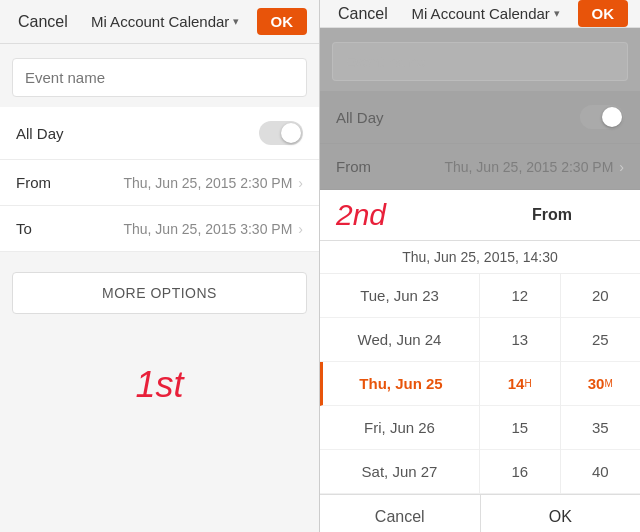  What do you see at coordinates (400, 340) in the screenshot?
I see `date-row: Wed, Jun 24` at bounding box center [400, 340].